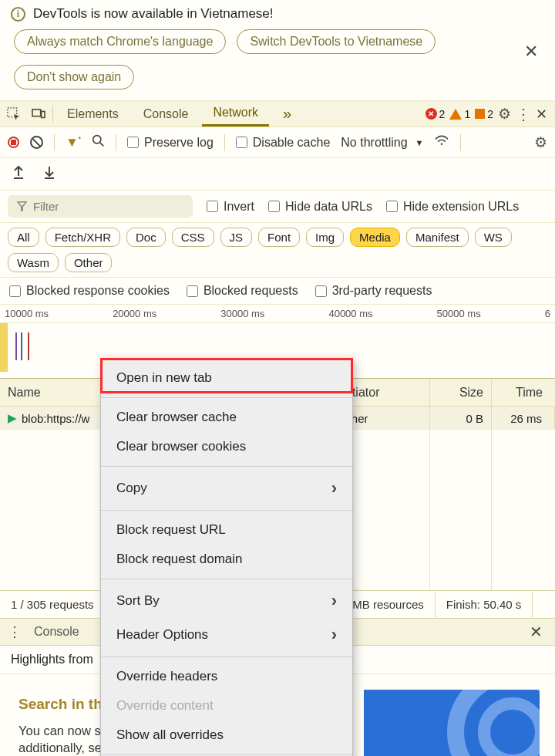 The width and height of the screenshot is (555, 756). I want to click on infobar-close-icon: ✕, so click(531, 52).